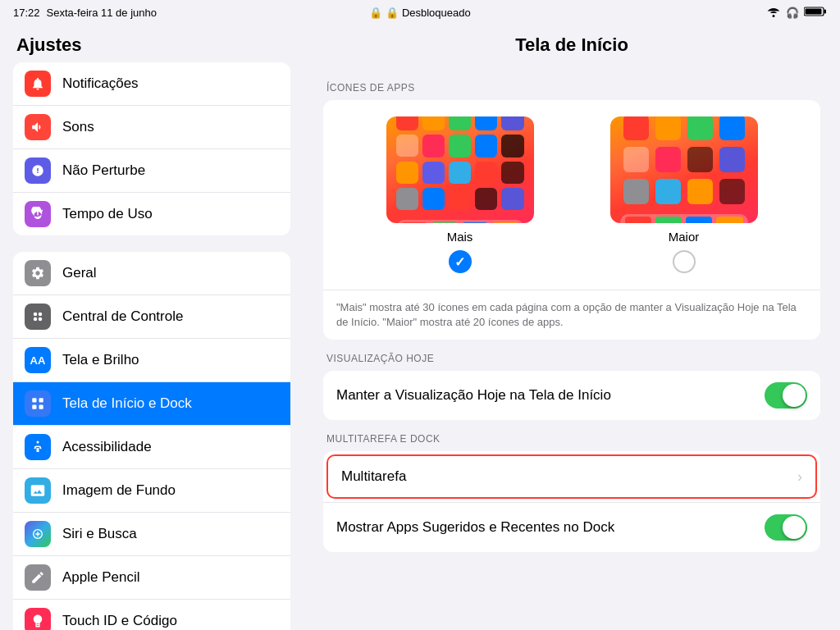 The height and width of the screenshot is (630, 840). Describe the element at coordinates (572, 395) in the screenshot. I see `toggle-visualizacao-row: Manter a Visualização Hoje na Tela de In…` at that location.